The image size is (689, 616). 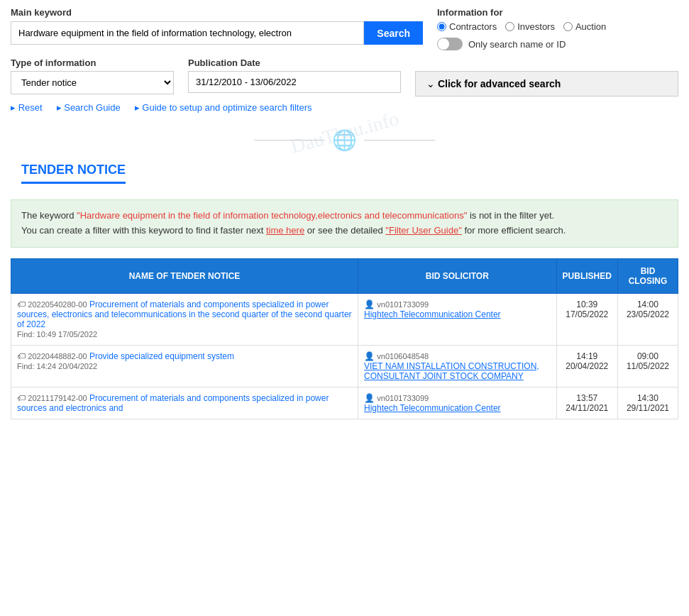 What do you see at coordinates (467, 27) in the screenshot?
I see `contractors-radio: Contractors` at bounding box center [467, 27].